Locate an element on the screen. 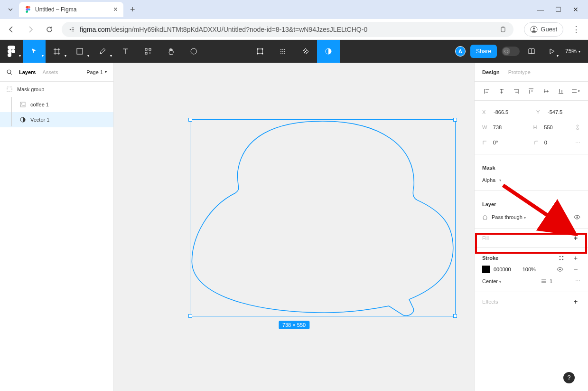 The height and width of the screenshot is (391, 588). more-options-button: ⋯ is located at coordinates (578, 143).